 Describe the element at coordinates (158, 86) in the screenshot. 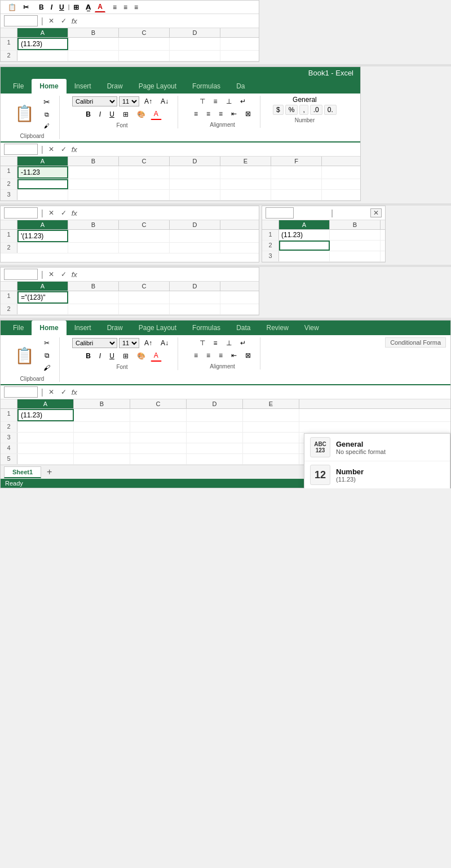

I see `tab-pagelayout-2: Page Layout` at that location.